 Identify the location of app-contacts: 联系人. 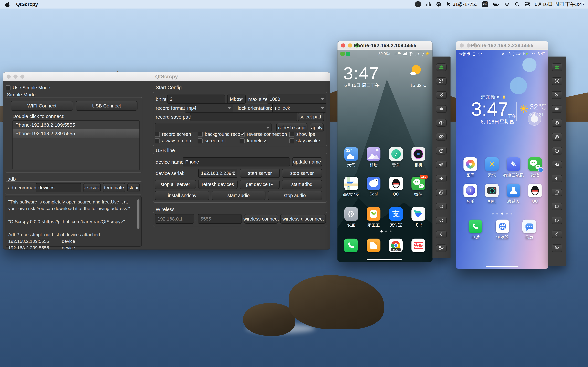
(514, 191).